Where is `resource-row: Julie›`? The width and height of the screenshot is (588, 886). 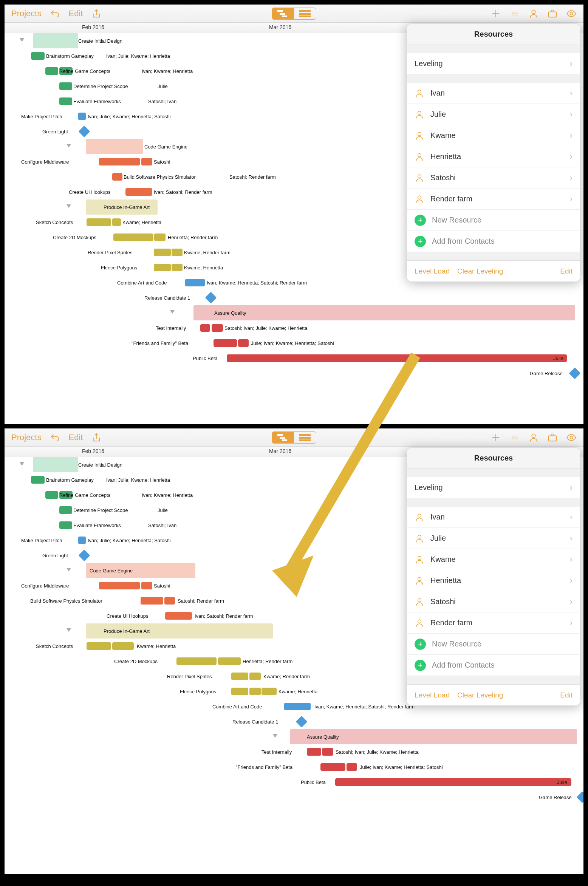
resource-row: Julie› is located at coordinates (494, 538).